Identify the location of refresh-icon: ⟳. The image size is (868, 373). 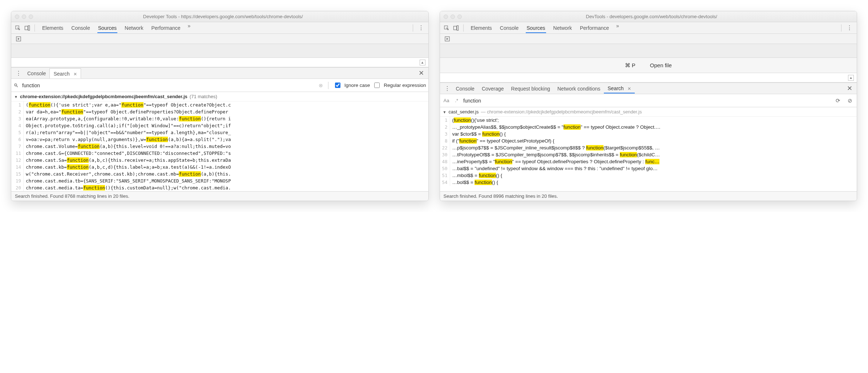
(838, 101).